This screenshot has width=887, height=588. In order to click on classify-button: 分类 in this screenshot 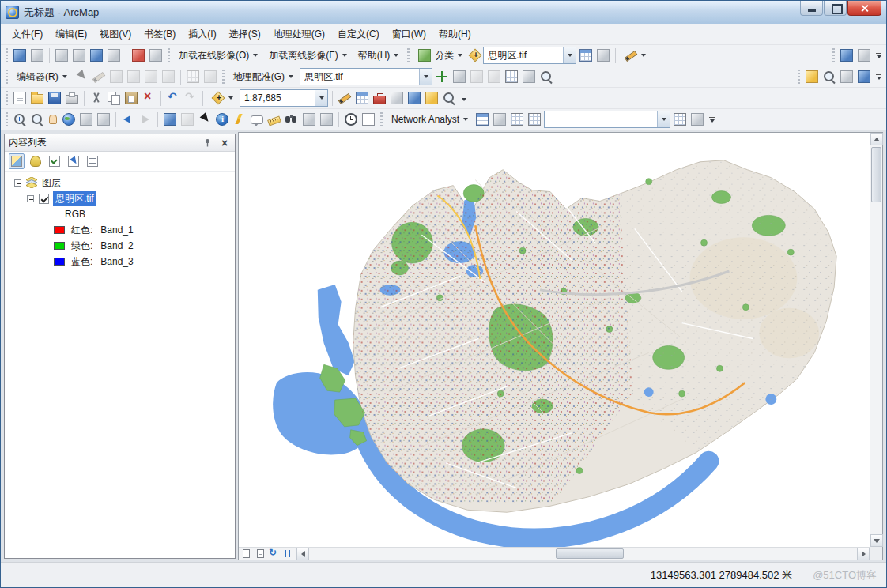, I will do `click(440, 55)`.